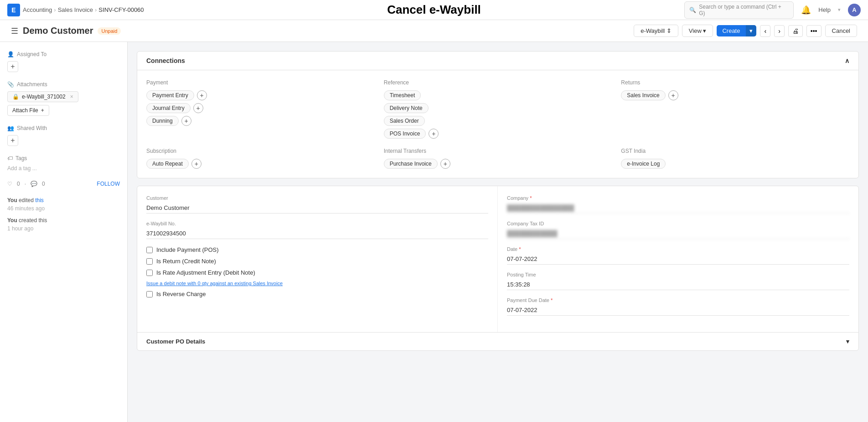  I want to click on view-chevron-icon: ▾, so click(705, 31).